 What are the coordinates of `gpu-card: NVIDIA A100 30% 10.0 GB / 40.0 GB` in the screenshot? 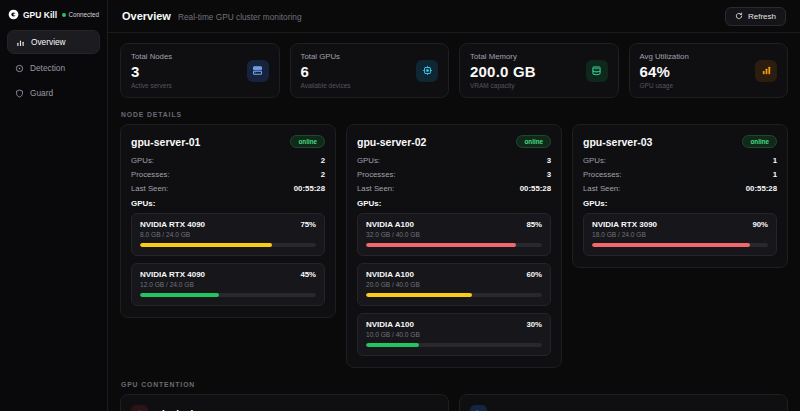 It's located at (454, 334).